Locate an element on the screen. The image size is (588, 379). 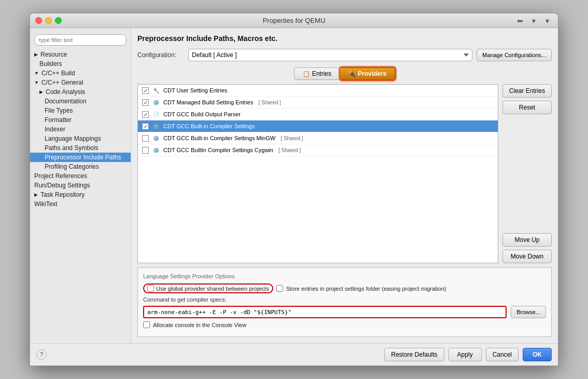
ok-button: OK is located at coordinates (537, 355).